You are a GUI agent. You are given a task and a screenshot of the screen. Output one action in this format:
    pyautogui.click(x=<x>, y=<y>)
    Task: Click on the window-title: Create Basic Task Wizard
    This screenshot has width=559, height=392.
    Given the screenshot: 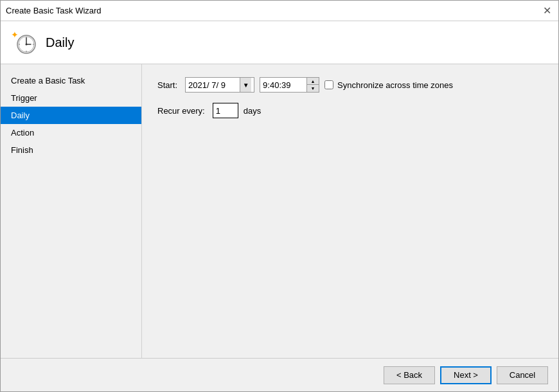 What is the action you would take?
    pyautogui.click(x=54, y=10)
    